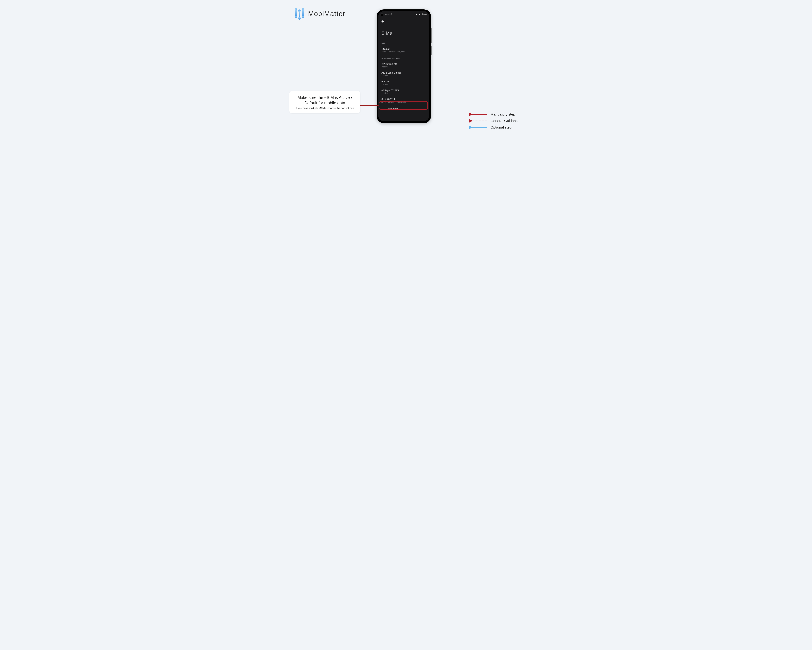  What do you see at coordinates (494, 121) in the screenshot?
I see `legend: Mandatory step General Guidance` at bounding box center [494, 121].